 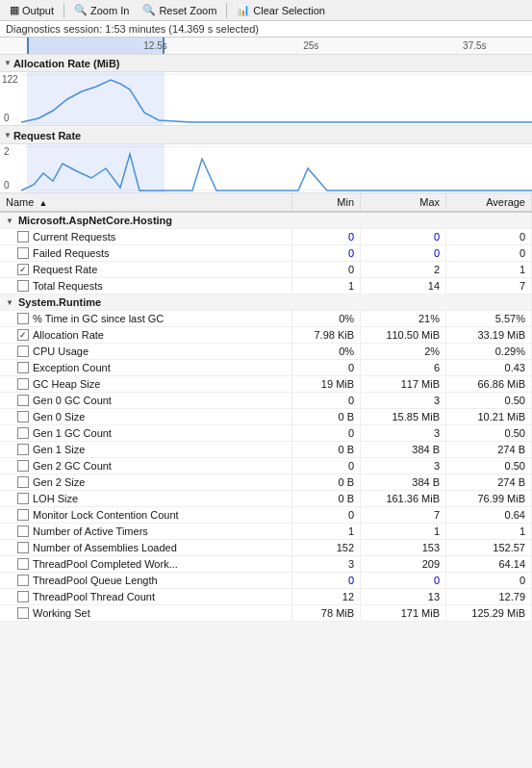 I want to click on table-row: Gen 0 Size 0 B 15.85 MiB 10.21 MiB, so click(x=266, y=418).